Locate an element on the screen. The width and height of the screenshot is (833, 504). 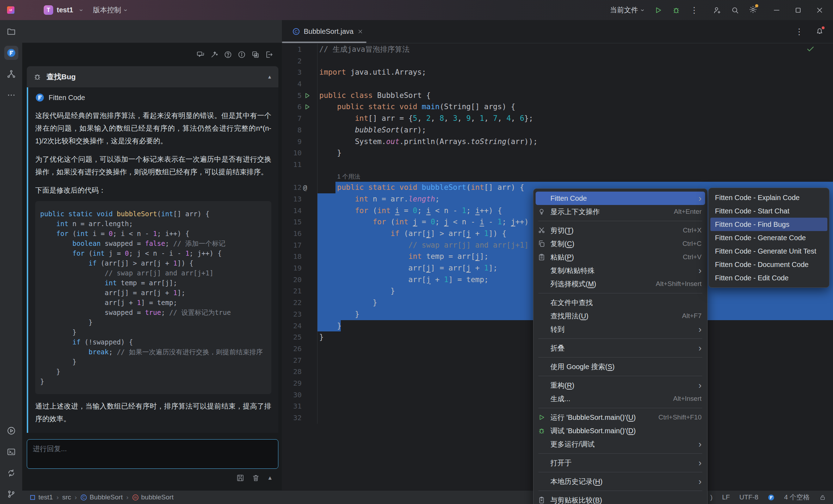
line-number: 7 is located at coordinates (300, 118).